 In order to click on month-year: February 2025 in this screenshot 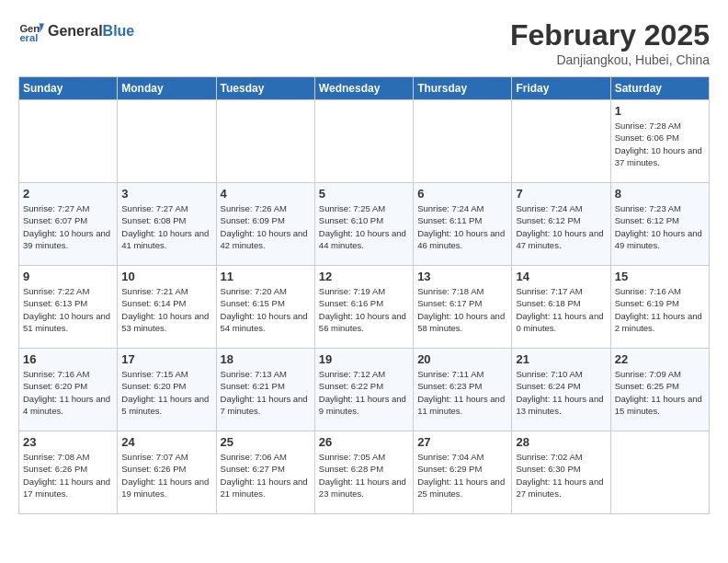, I will do `click(610, 35)`.